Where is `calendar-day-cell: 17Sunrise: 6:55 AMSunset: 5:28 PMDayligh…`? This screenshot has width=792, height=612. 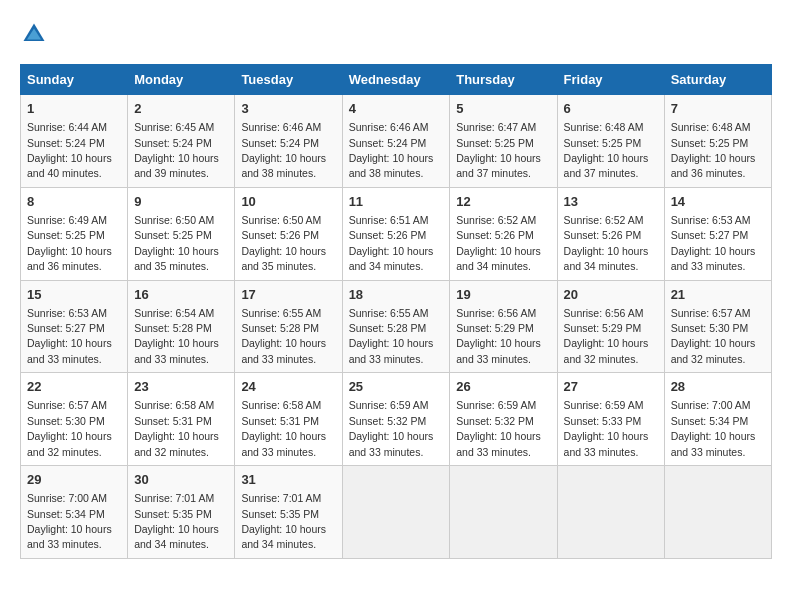 calendar-day-cell: 17Sunrise: 6:55 AMSunset: 5:28 PMDayligh… is located at coordinates (288, 326).